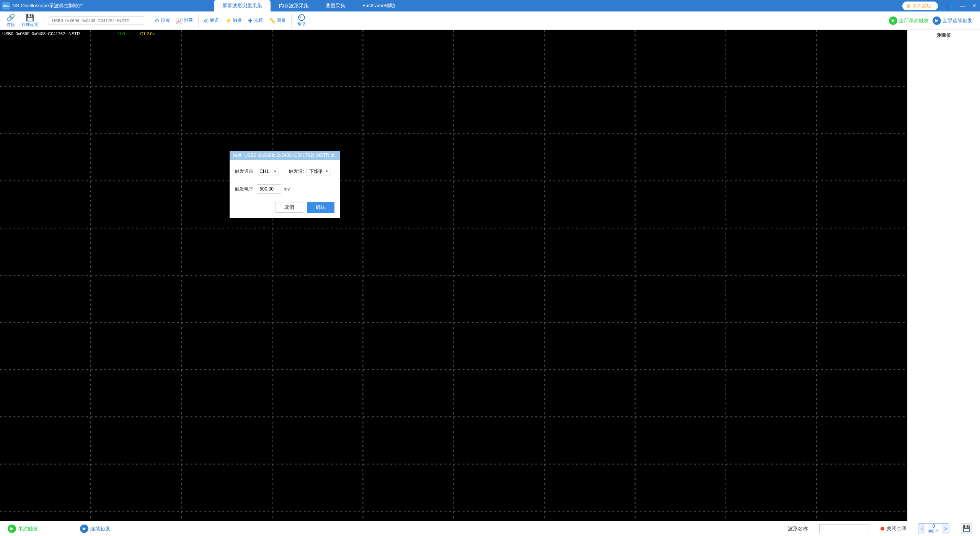  What do you see at coordinates (952, 21) in the screenshot?
I see `all-continuous-trigger-button: ▶ 全部连续触发` at bounding box center [952, 21].